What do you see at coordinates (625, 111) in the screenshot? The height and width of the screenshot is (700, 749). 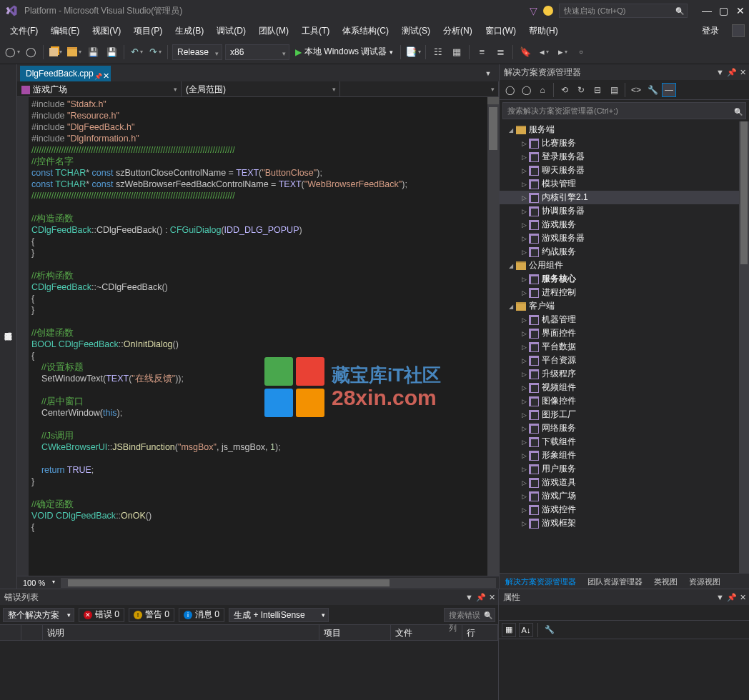 I see `se-search-input: 搜索解决方案资源管理器(Ctrl+;)` at bounding box center [625, 111].